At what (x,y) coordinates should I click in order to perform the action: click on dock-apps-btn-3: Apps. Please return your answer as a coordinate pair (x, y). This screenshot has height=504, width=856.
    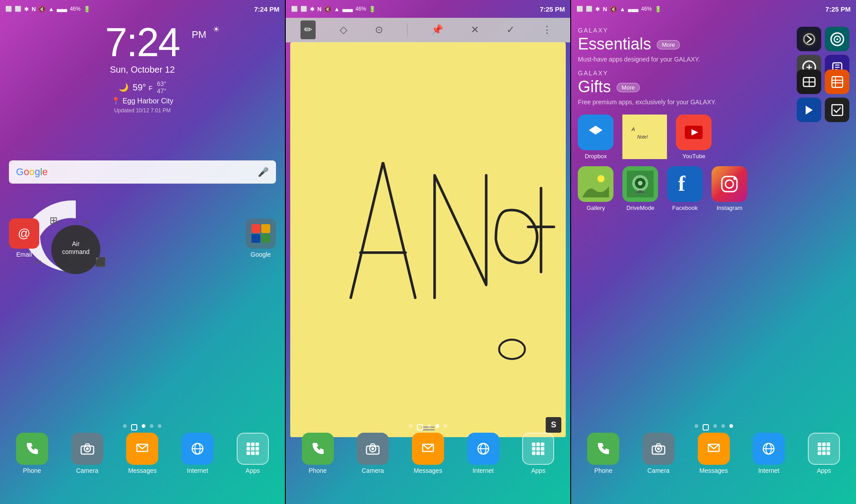
    Looking at the image, I should click on (824, 454).